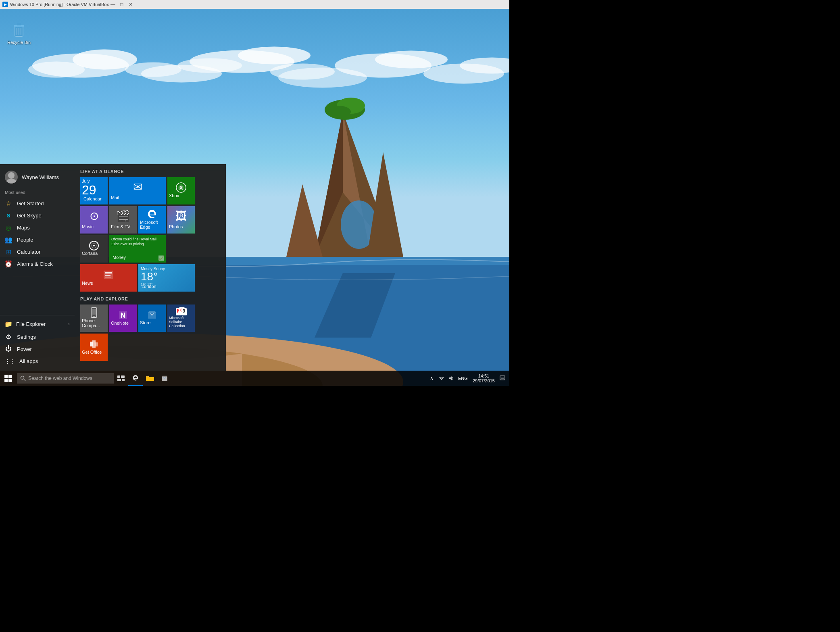 This screenshot has width=840, height=632. I want to click on tile-xbox: X Xbox, so click(181, 191).